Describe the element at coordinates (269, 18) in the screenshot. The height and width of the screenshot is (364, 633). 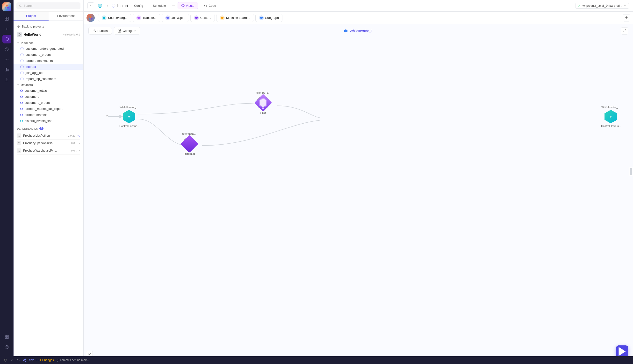
I see `palette-subgraph: Subgraph` at that location.